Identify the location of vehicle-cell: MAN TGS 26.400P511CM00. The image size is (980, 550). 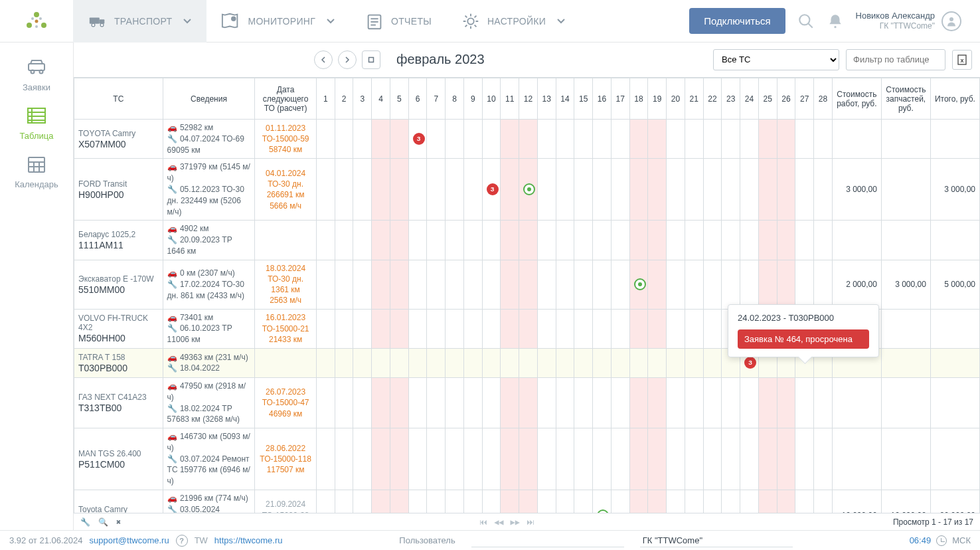
(119, 460).